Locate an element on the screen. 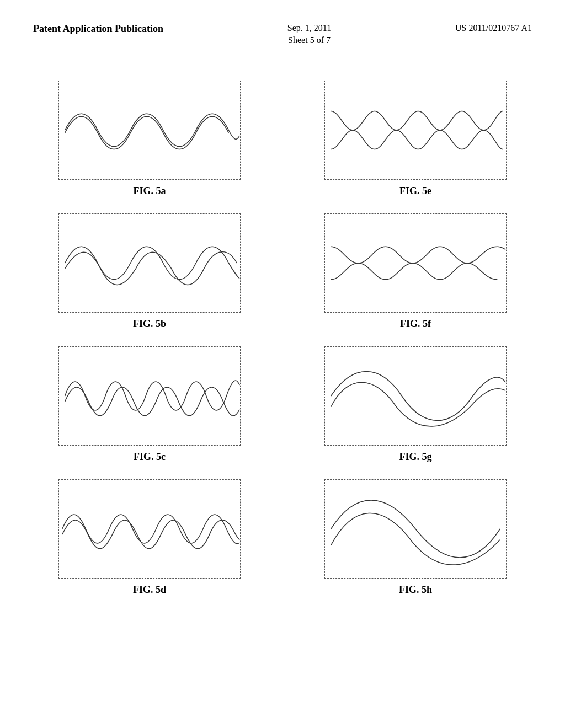 This screenshot has height=728, width=565. figure-5e-box is located at coordinates (415, 130).